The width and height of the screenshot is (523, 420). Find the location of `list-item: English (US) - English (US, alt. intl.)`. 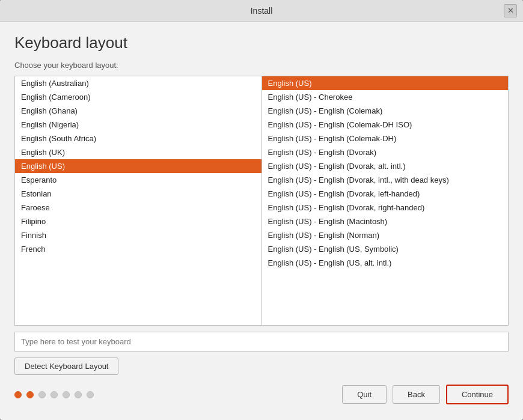

list-item: English (US) - English (US, alt. intl.) is located at coordinates (385, 263).